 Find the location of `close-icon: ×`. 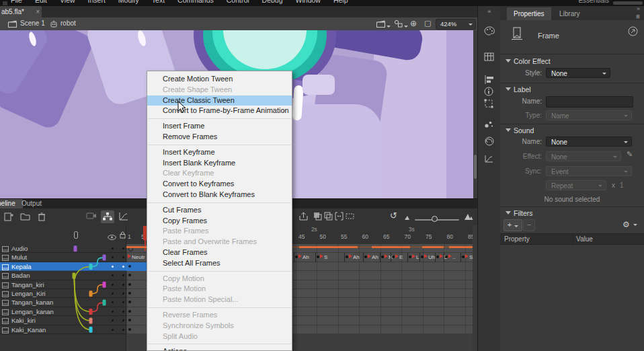

close-icon: × is located at coordinates (38, 12).